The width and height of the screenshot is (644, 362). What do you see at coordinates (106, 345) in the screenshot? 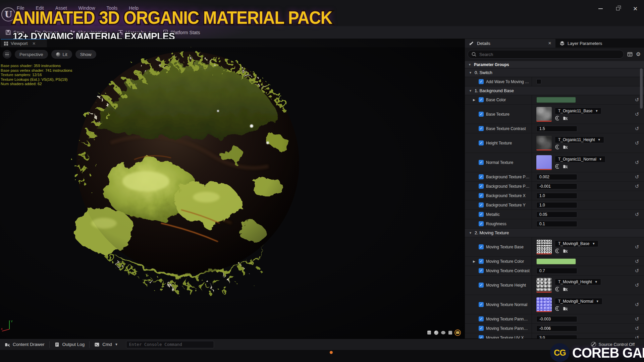
I see `cmd-selector: Cmd ▼` at bounding box center [106, 345].